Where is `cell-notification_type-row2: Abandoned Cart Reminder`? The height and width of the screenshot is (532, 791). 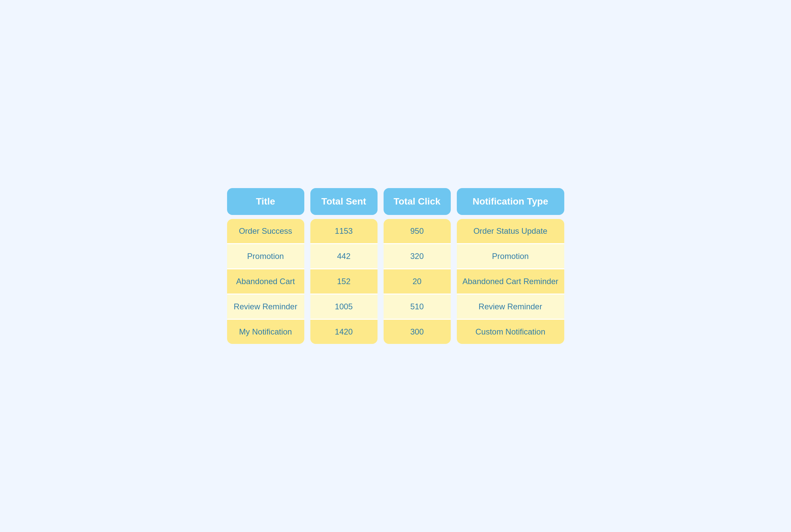
cell-notification_type-row2: Abandoned Cart Reminder is located at coordinates (510, 282).